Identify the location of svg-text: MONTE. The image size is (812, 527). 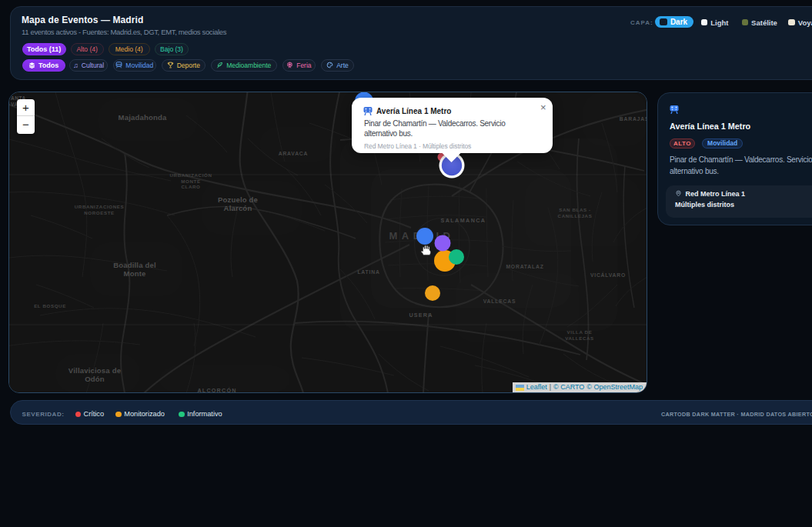
(191, 182).